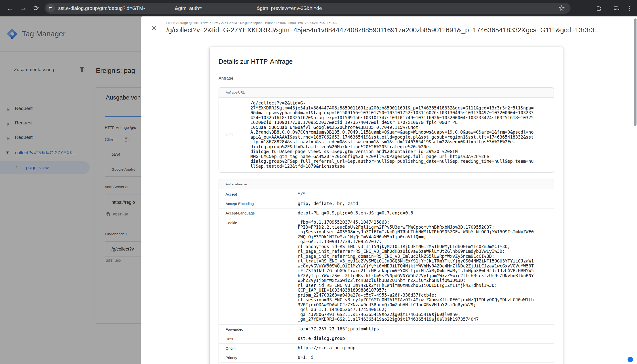 The height and width of the screenshot is (364, 637). Describe the element at coordinates (235, 134) in the screenshot. I see `http-method: GET` at that location.